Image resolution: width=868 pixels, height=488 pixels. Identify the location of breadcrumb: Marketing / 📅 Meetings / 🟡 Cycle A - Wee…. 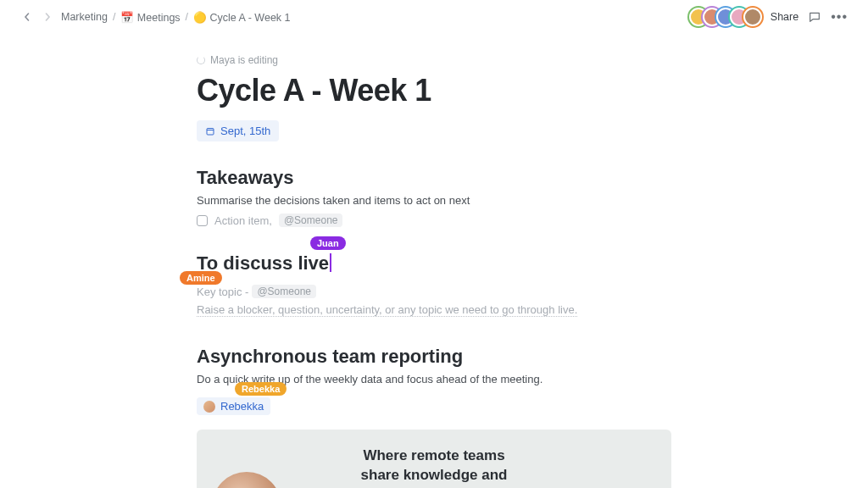
(176, 17).